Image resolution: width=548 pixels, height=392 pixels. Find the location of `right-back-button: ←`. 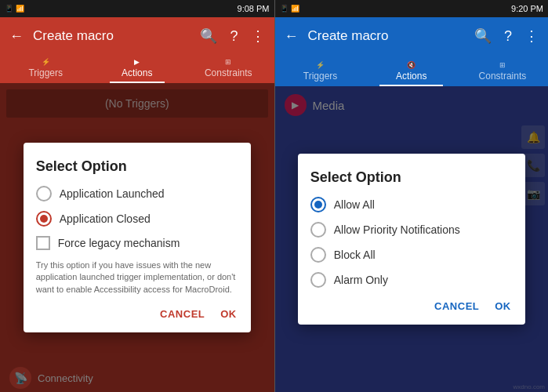

right-back-button: ← is located at coordinates (292, 36).